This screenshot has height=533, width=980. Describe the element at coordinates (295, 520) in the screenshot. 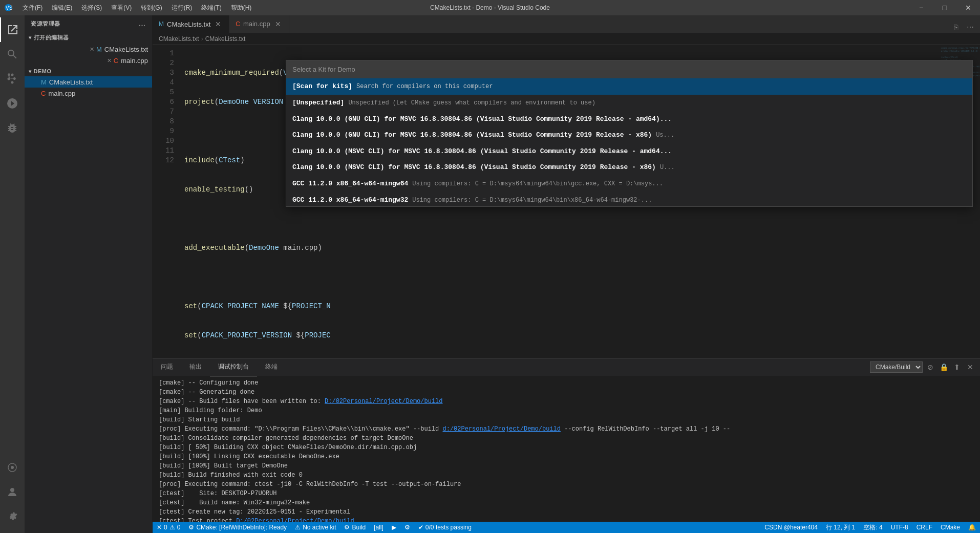

I see `test-path-link: D:/02Personal/Project/Demo/build` at that location.